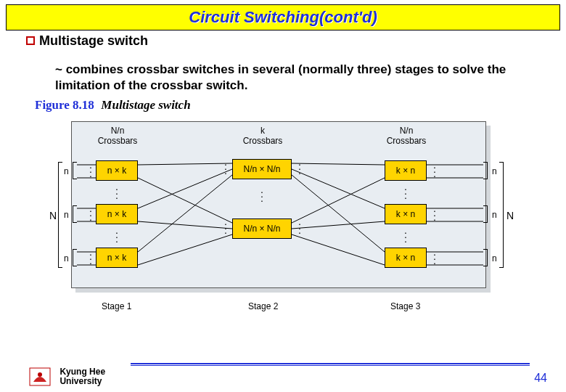 The height and width of the screenshot is (392, 566). What do you see at coordinates (83, 377) in the screenshot?
I see `university-name: Kyung Hee University` at bounding box center [83, 377].